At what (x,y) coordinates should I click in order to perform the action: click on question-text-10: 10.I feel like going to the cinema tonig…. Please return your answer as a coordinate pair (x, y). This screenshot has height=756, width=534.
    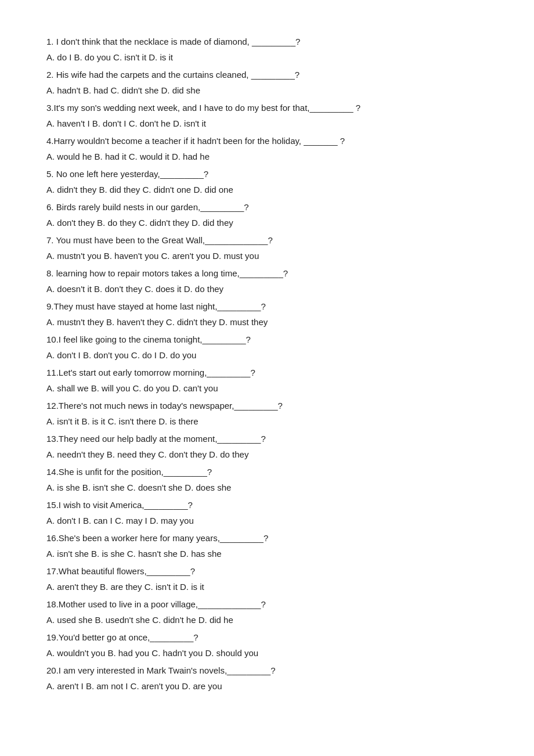
    Looking at the image, I should click on (267, 340).